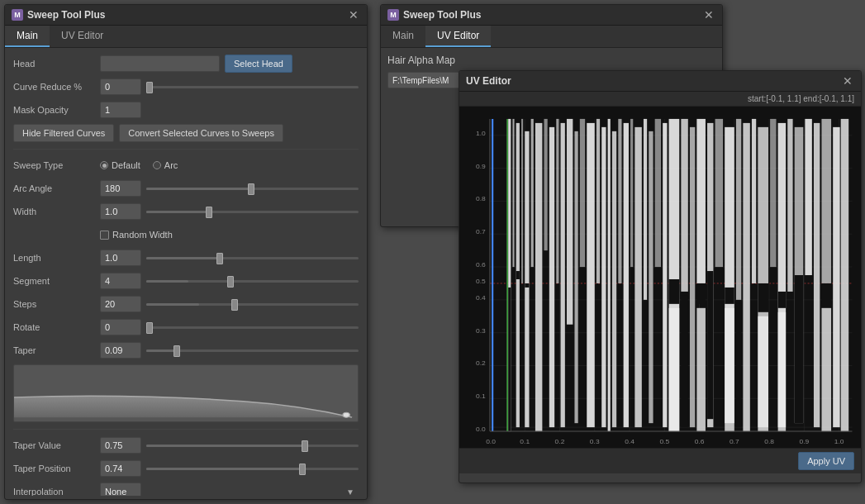 The height and width of the screenshot is (504, 865). Describe the element at coordinates (253, 258) in the screenshot. I see `length-slider` at that location.